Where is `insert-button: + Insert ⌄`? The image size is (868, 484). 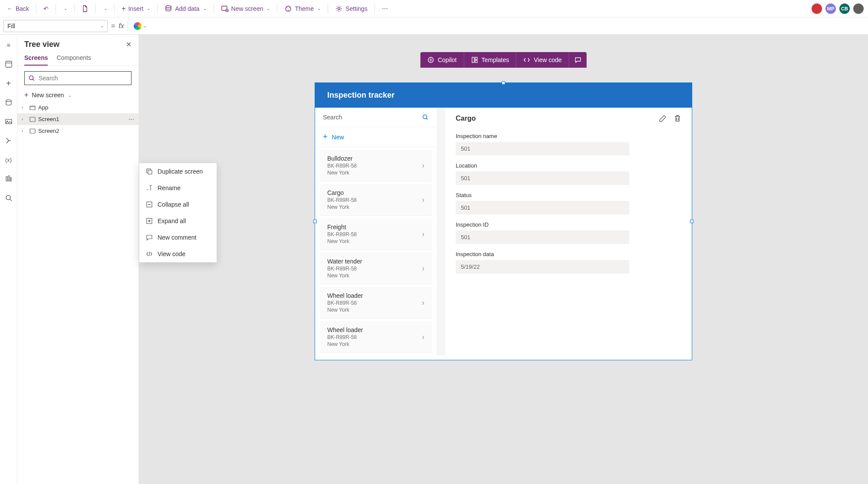
insert-button: + Insert ⌄ is located at coordinates (136, 9).